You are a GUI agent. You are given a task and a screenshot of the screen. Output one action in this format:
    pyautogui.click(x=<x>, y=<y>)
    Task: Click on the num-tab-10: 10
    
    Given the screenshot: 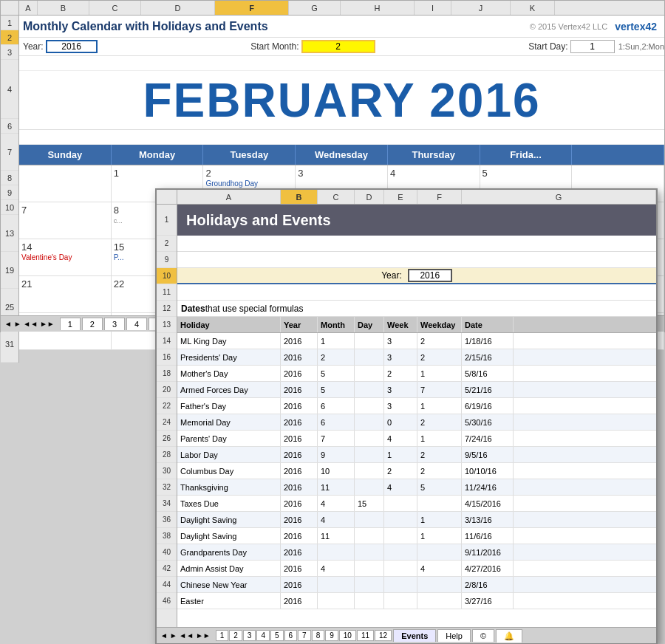 What is the action you would take?
    pyautogui.click(x=347, y=635)
    